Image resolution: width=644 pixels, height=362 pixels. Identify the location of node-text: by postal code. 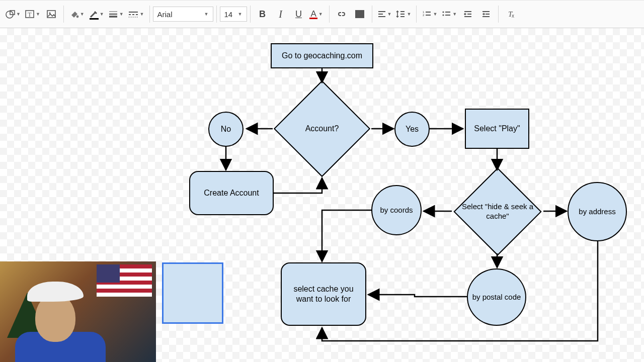
(497, 298).